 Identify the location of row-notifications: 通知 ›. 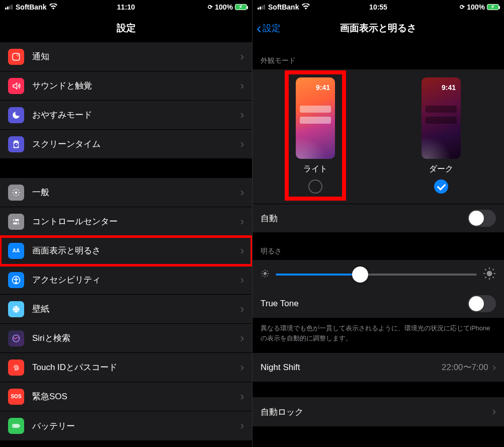
(126, 57).